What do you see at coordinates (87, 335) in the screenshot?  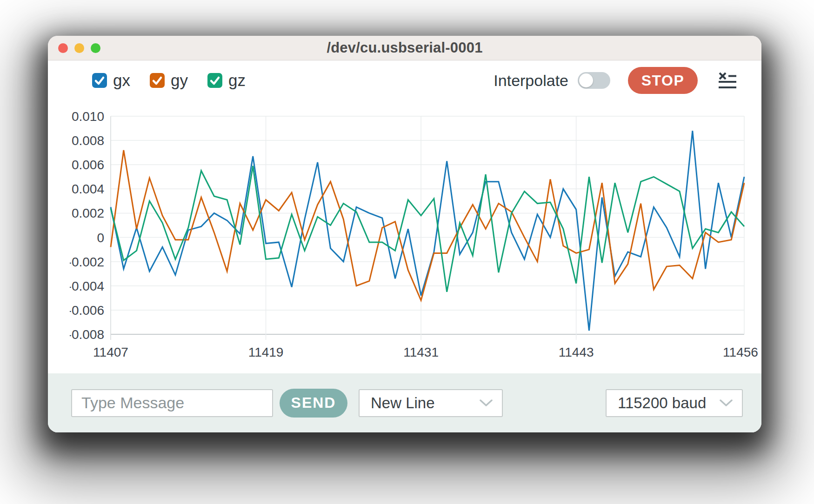 I see `svg-text: -0.008` at bounding box center [87, 335].